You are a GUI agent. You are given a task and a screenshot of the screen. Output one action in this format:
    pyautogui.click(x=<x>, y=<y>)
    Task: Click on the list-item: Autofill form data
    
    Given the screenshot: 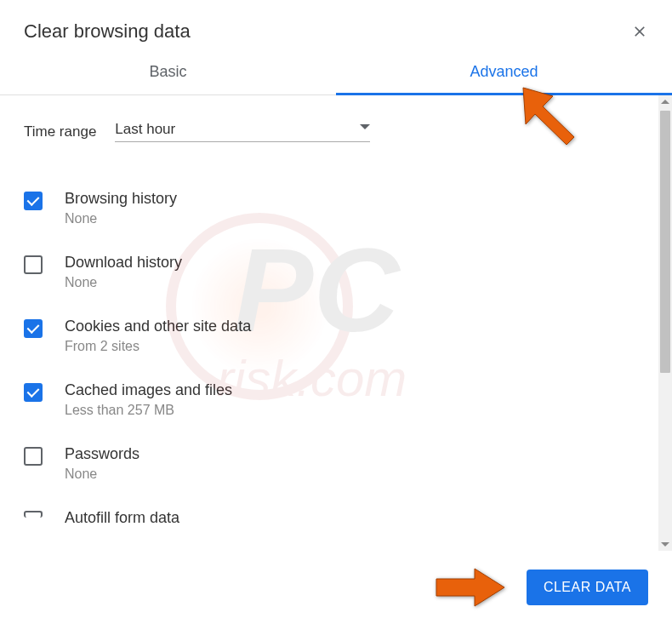 What is the action you would take?
    pyautogui.click(x=329, y=512)
    